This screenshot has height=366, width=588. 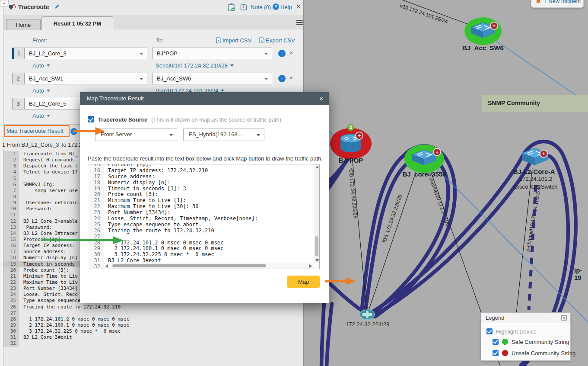 What do you see at coordinates (234, 41) in the screenshot?
I see `import-csv-link: Import CSV` at bounding box center [234, 41].